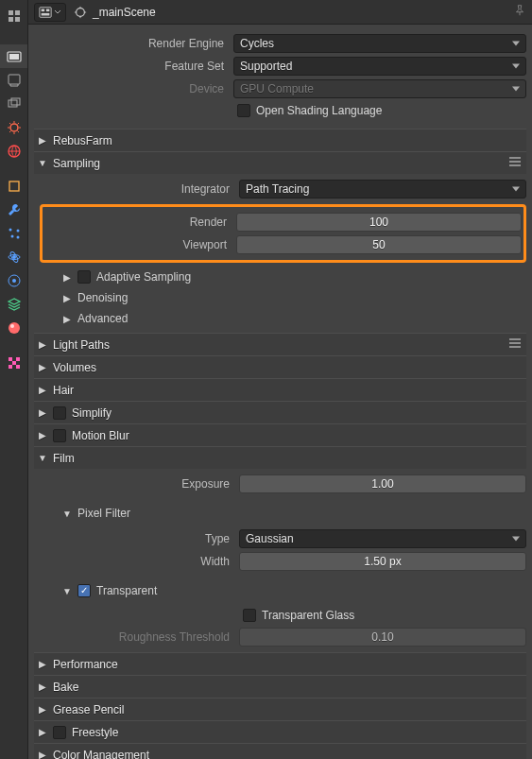 The height and width of the screenshot is (759, 532). Describe the element at coordinates (13, 104) in the screenshot. I see `tab-viewlayer` at that location.